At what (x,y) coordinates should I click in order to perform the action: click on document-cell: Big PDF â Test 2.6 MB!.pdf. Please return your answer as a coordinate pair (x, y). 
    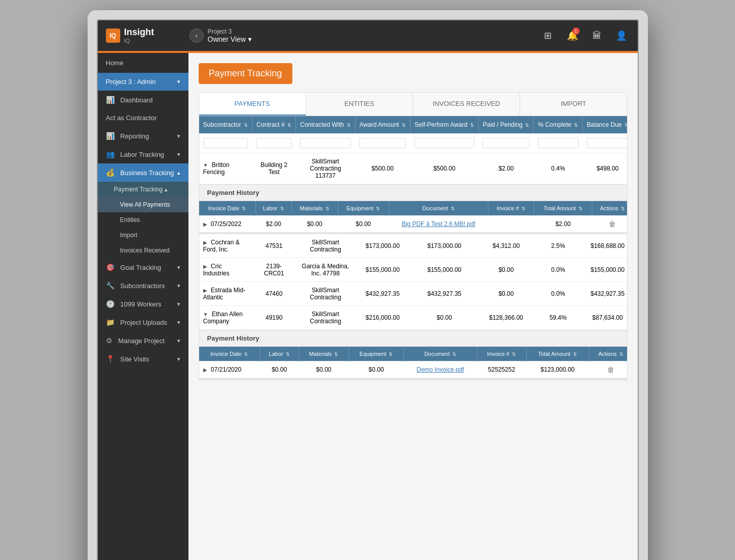
    Looking at the image, I should click on (438, 224).